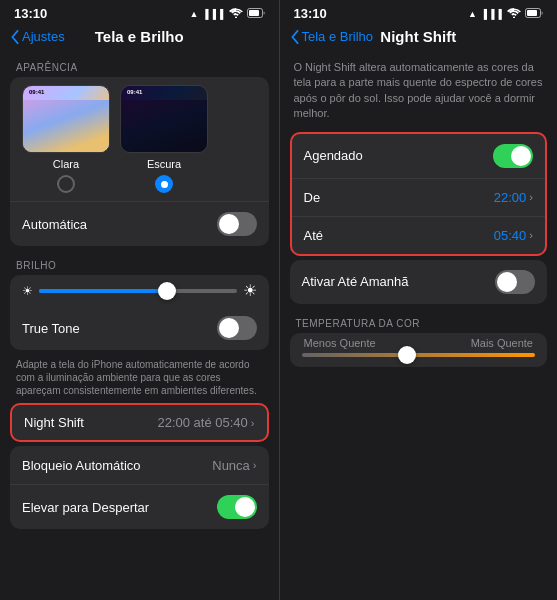 Image resolution: width=557 pixels, height=600 pixels. Describe the element at coordinates (515, 282) in the screenshot. I see `ativar-toggle` at that location.